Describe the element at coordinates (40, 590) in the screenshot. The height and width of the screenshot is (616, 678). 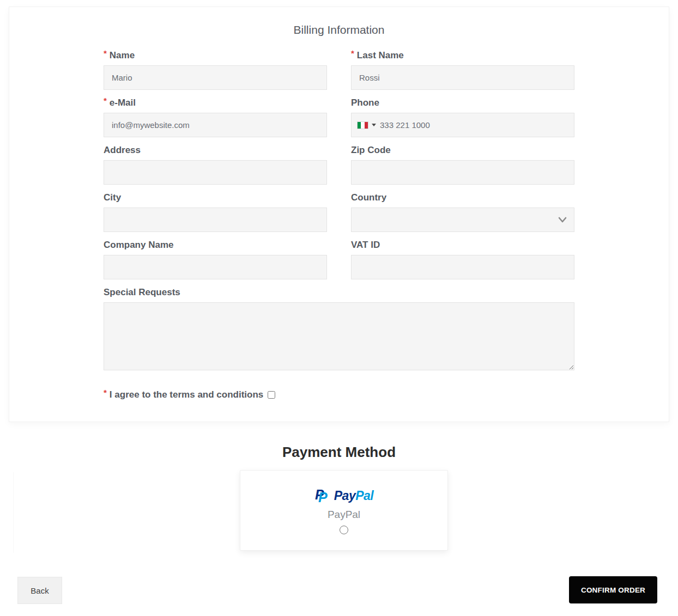
I see `back-button: Back` at that location.